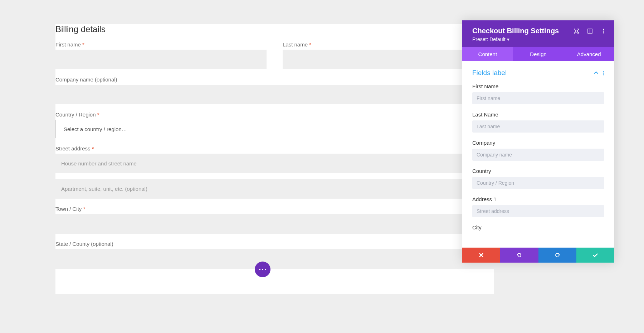 This screenshot has height=333, width=644. Describe the element at coordinates (538, 211) in the screenshot. I see `setting-input-address1` at that location.